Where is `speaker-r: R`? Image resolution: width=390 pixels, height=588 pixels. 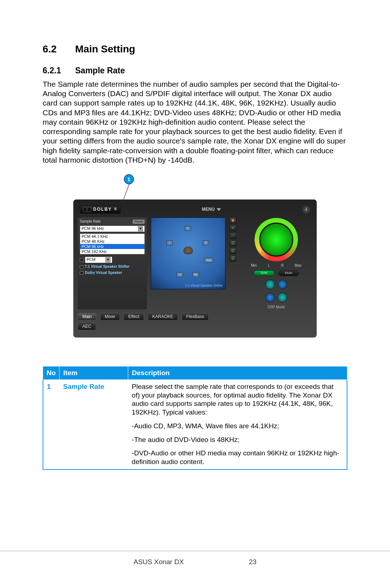 speaker-r: R is located at coordinates (206, 243).